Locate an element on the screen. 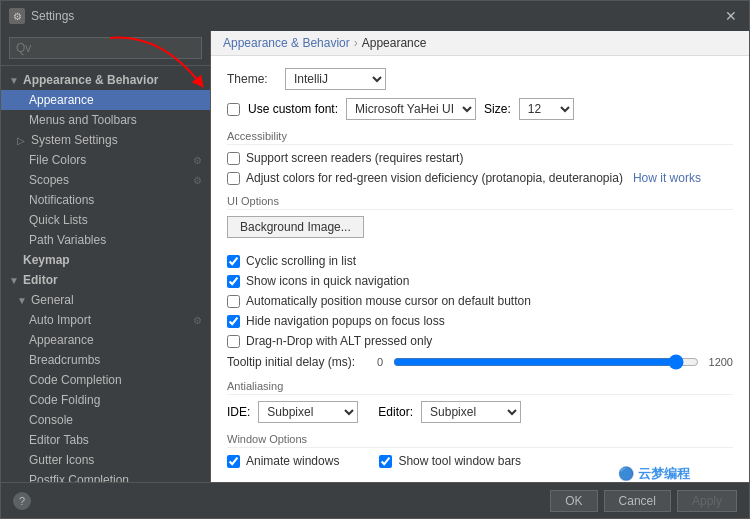 The width and height of the screenshot is (750, 519). sidebar-item-editor: ▼ Editor is located at coordinates (106, 280).